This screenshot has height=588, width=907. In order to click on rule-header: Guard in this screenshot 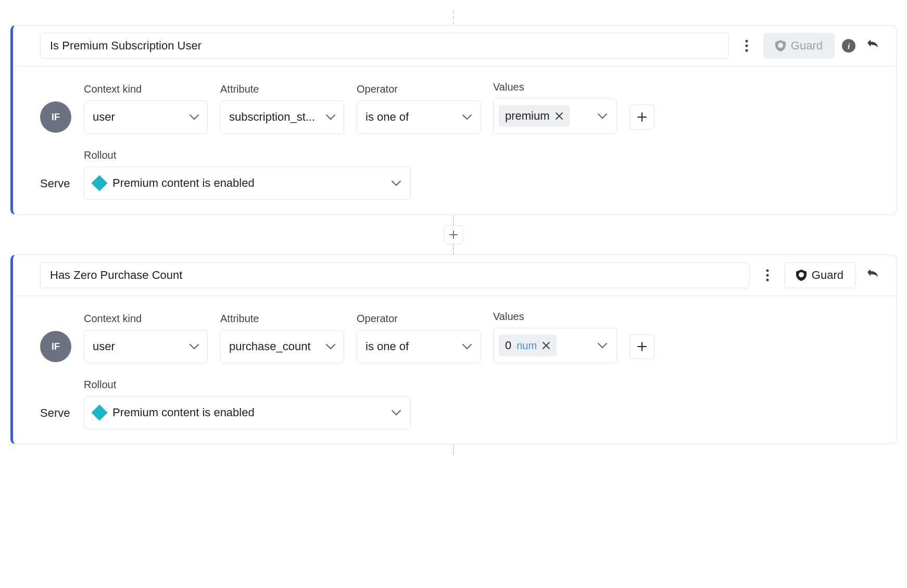, I will do `click(455, 276)`.